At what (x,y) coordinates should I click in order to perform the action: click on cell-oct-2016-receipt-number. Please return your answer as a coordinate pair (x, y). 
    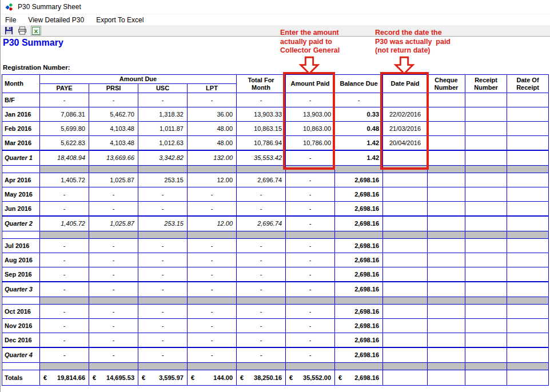
    Looking at the image, I should click on (486, 312).